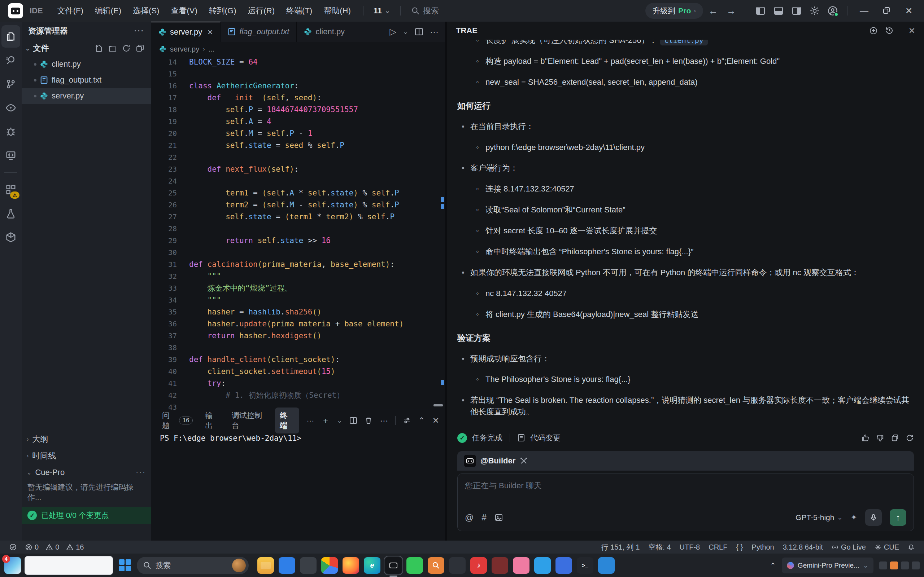  What do you see at coordinates (325, 32) in the screenshot?
I see `tab-client.py: client.py` at bounding box center [325, 32].